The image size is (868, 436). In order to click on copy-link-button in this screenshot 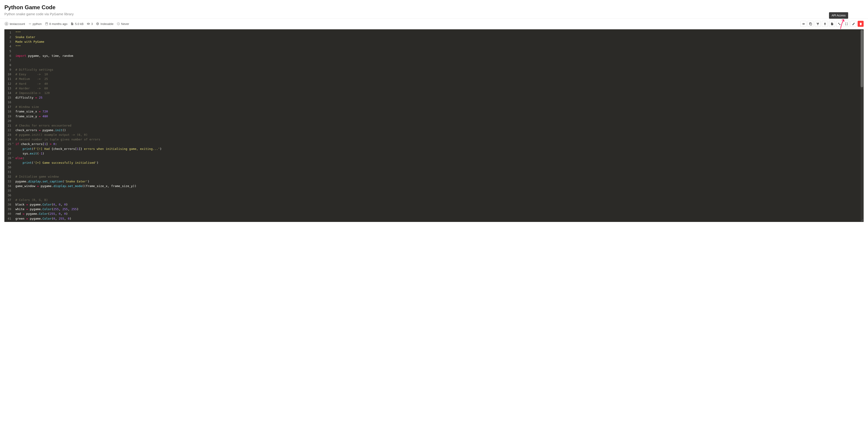, I will do `click(803, 24)`.